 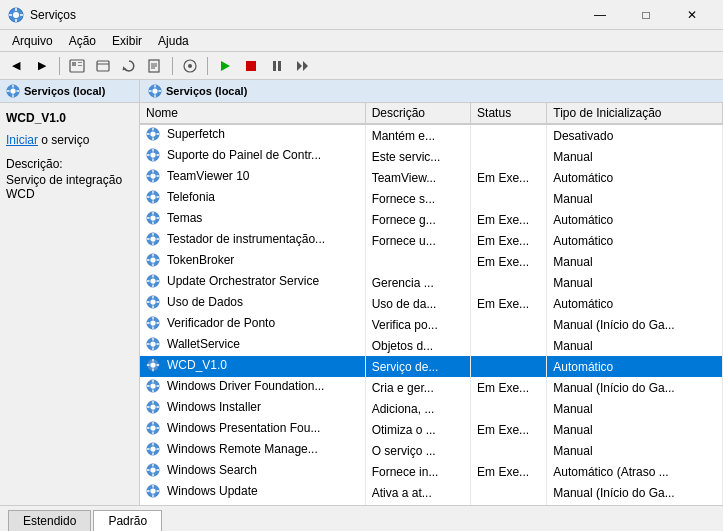 I want to click on cell-desc, so click(x=418, y=262).